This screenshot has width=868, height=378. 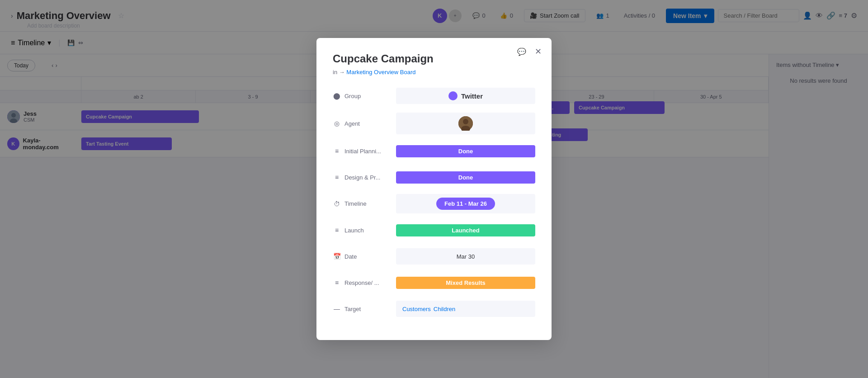 I want to click on field-row-agent: ◎ Agent, so click(x=434, y=123).